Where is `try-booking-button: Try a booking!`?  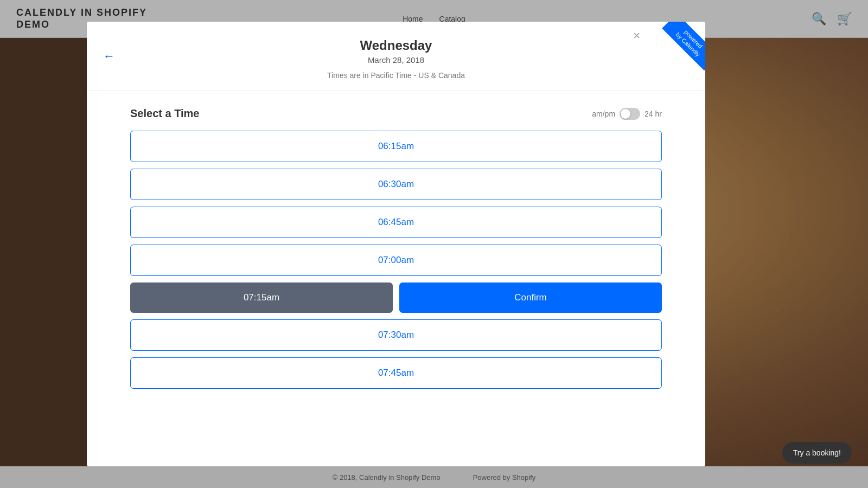
try-booking-button: Try a booking! is located at coordinates (817, 453).